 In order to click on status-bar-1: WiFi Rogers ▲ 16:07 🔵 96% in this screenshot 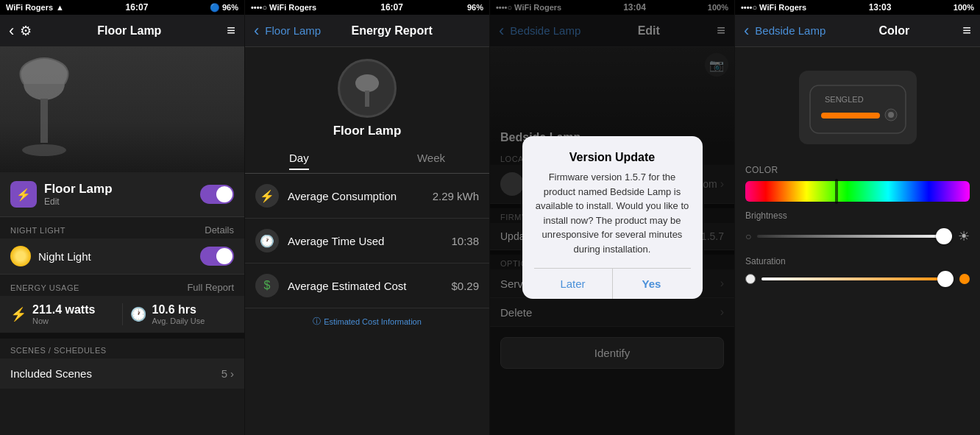, I will do `click(122, 7)`.